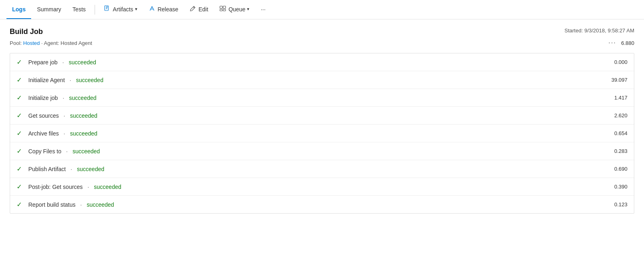 The height and width of the screenshot is (269, 644). What do you see at coordinates (193, 9) in the screenshot?
I see `edit-icon` at bounding box center [193, 9].